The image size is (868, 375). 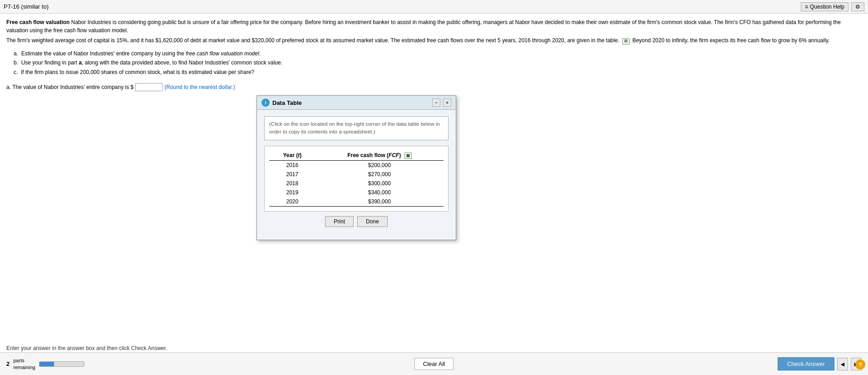 I want to click on modal-header-left: i Data Table, so click(x=281, y=103).